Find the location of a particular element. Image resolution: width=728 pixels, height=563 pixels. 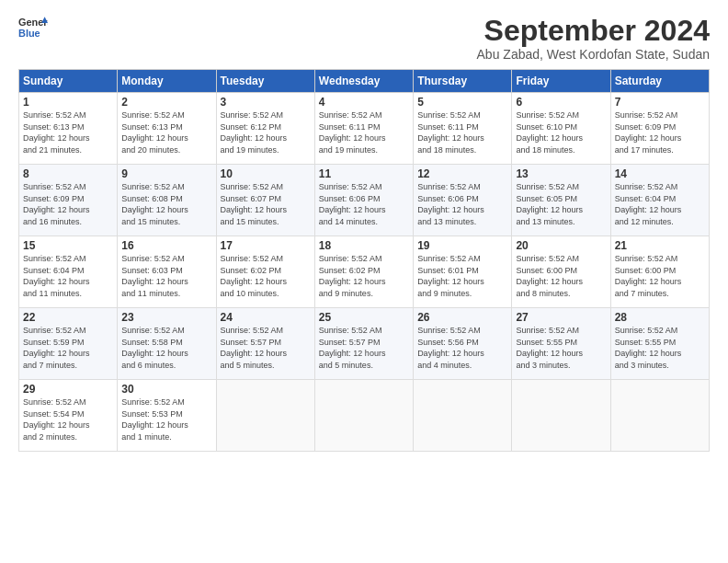

header-tuesday: Tuesday is located at coordinates (265, 81).